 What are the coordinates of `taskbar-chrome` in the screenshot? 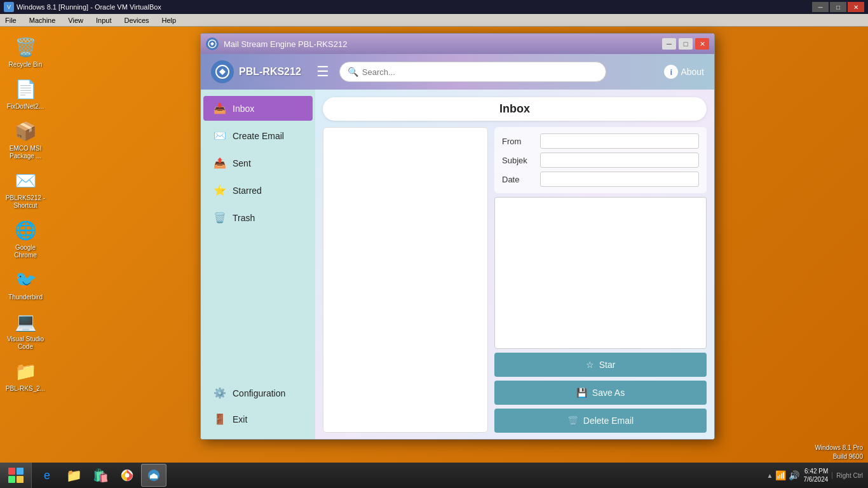 It's located at (127, 475).